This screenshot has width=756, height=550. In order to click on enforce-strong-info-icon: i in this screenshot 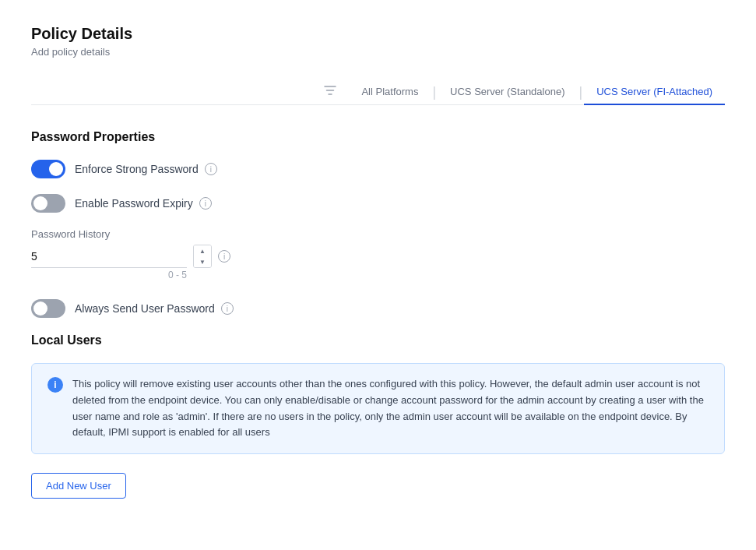, I will do `click(211, 169)`.